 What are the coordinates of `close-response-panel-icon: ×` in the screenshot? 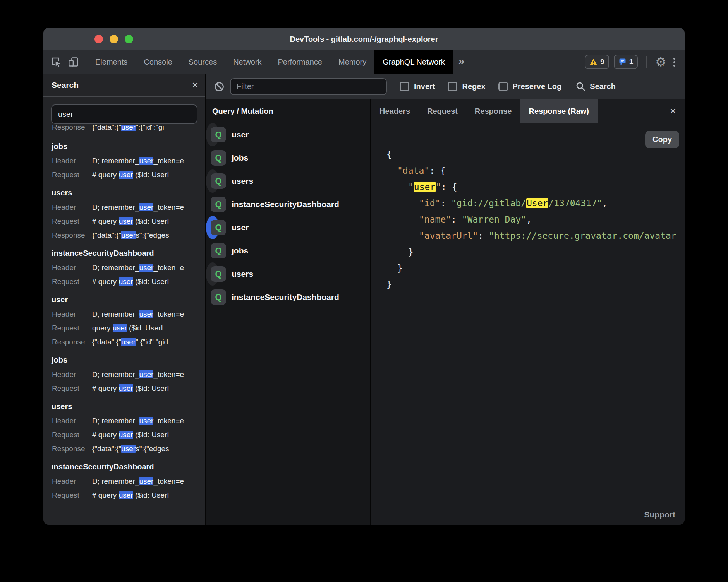 It's located at (677, 111).